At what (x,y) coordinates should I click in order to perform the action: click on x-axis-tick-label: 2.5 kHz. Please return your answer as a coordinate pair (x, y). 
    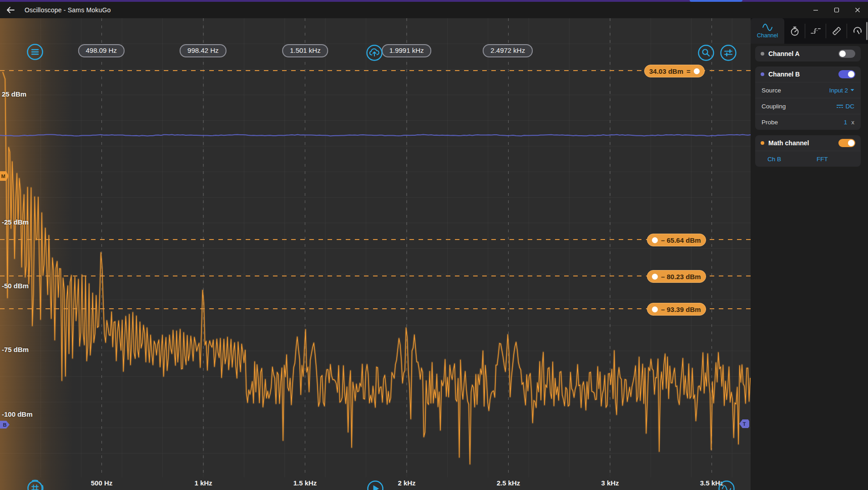
    Looking at the image, I should click on (509, 483).